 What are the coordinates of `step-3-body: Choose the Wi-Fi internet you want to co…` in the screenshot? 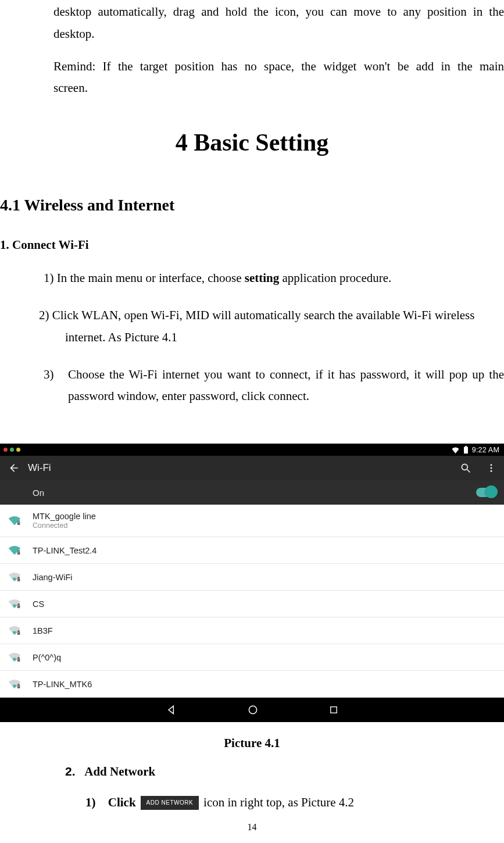 It's located at (286, 386).